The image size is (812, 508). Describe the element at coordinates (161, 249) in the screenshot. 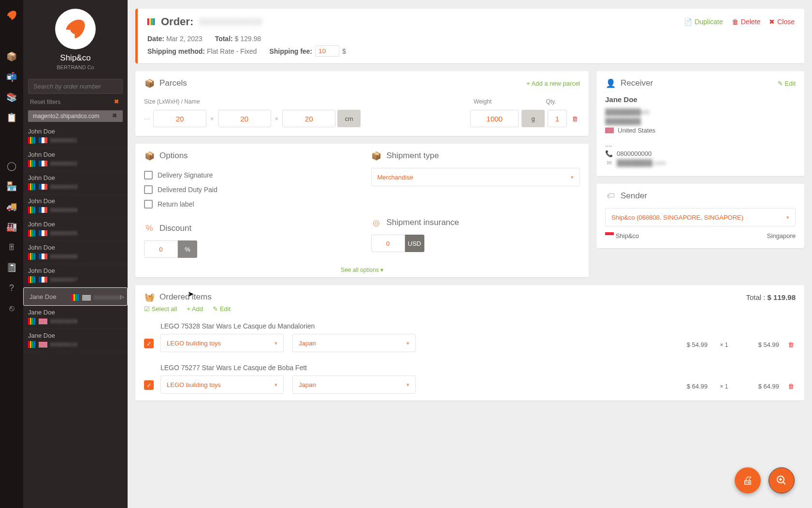

I see `discount-input` at that location.